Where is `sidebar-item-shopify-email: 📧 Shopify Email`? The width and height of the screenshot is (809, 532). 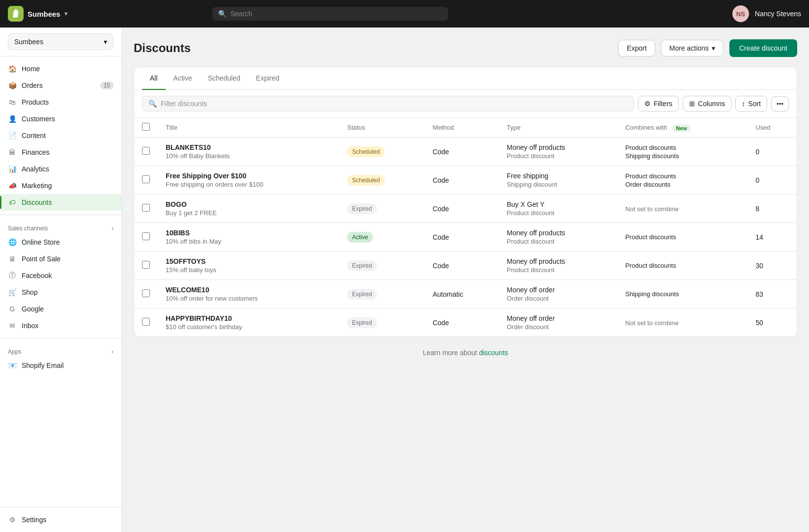 sidebar-item-shopify-email: 📧 Shopify Email is located at coordinates (61, 365).